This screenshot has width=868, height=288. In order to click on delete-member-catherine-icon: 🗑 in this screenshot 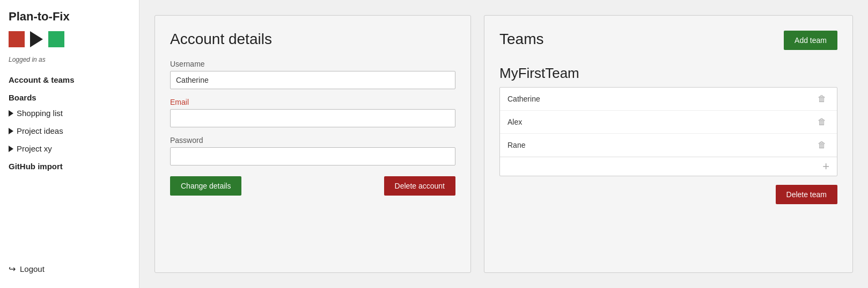, I will do `click(822, 99)`.